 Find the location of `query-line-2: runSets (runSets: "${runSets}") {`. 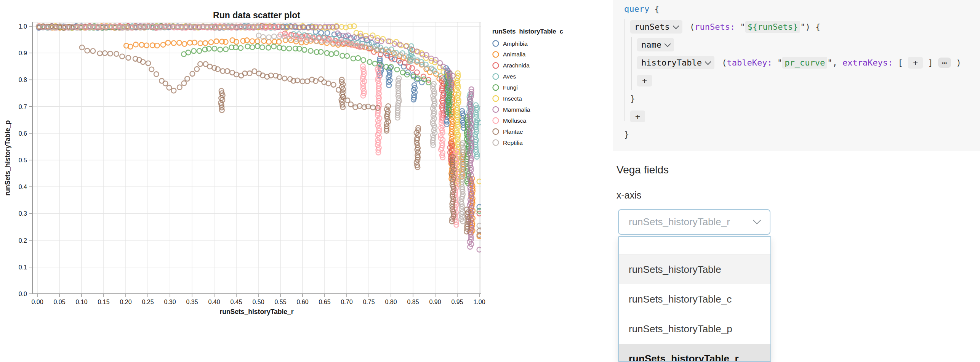

query-line-2: runSets (runSets: "${runSets}") { is located at coordinates (796, 27).